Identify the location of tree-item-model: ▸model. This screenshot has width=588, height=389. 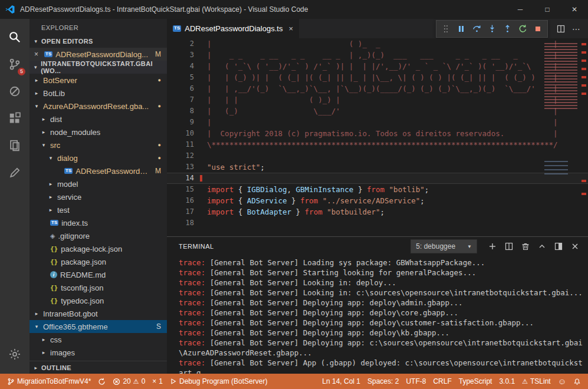
(98, 184).